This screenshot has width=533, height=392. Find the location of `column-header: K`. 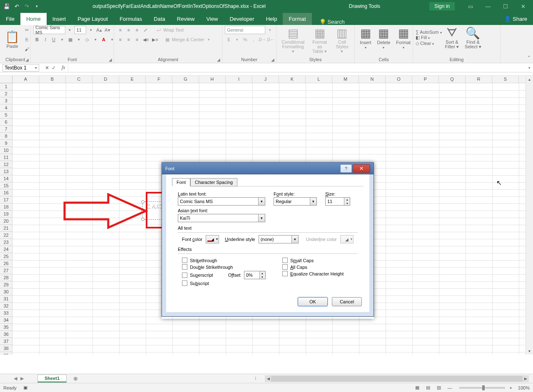

column-header: K is located at coordinates (292, 79).